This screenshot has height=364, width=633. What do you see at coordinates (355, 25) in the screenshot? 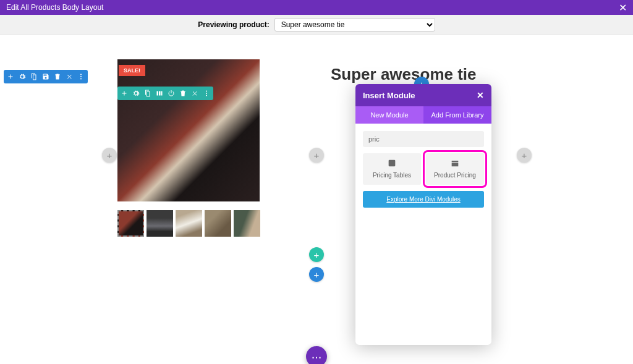
I see `preview-product-select: Super awesome tie` at bounding box center [355, 25].